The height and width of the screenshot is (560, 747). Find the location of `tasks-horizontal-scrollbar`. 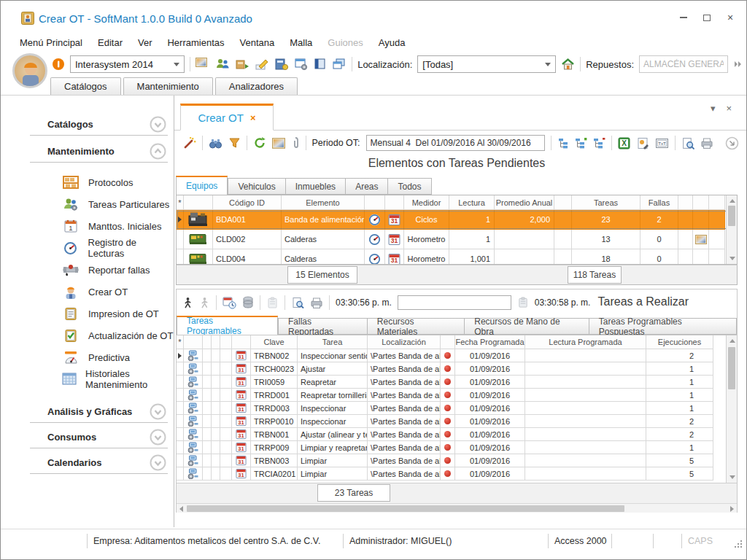

tasks-horizontal-scrollbar is located at coordinates (457, 508).